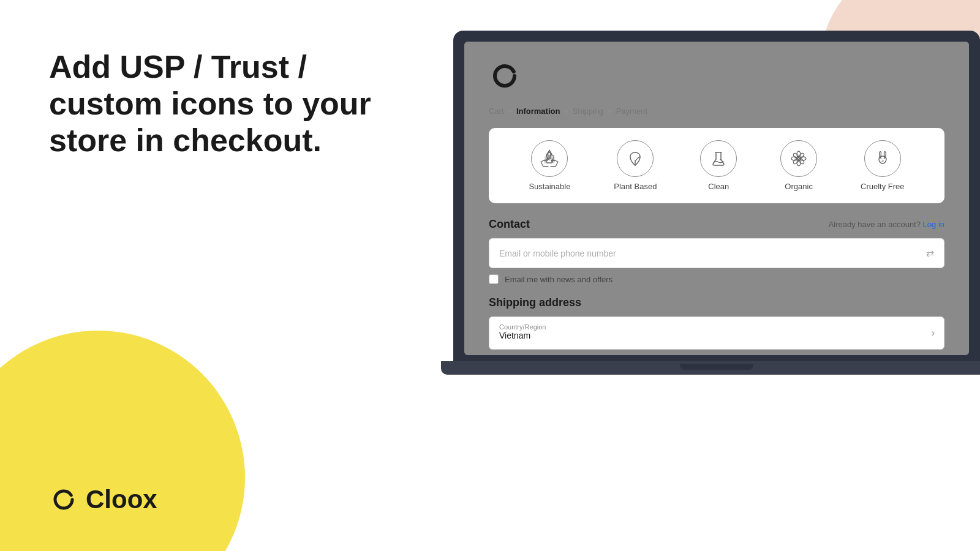 This screenshot has width=980, height=551. What do you see at coordinates (718, 159) in the screenshot?
I see `flask-icon` at bounding box center [718, 159].